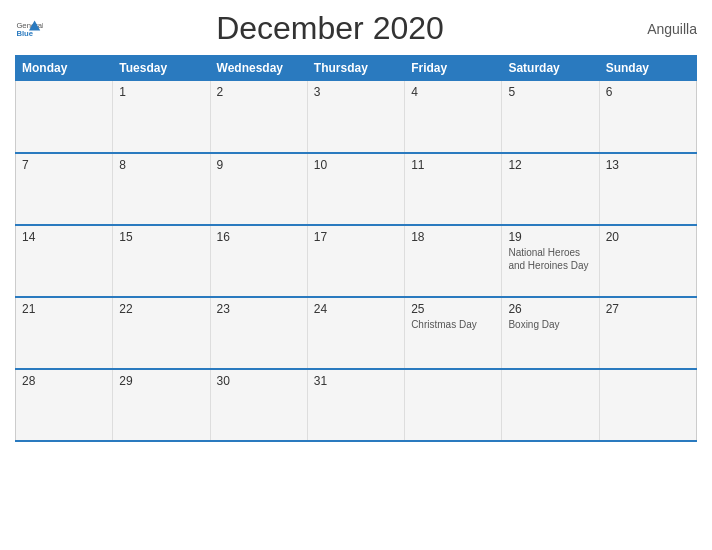 This screenshot has height=550, width=712. Describe the element at coordinates (356, 117) in the screenshot. I see `calendar-week-row: 123456` at that location.